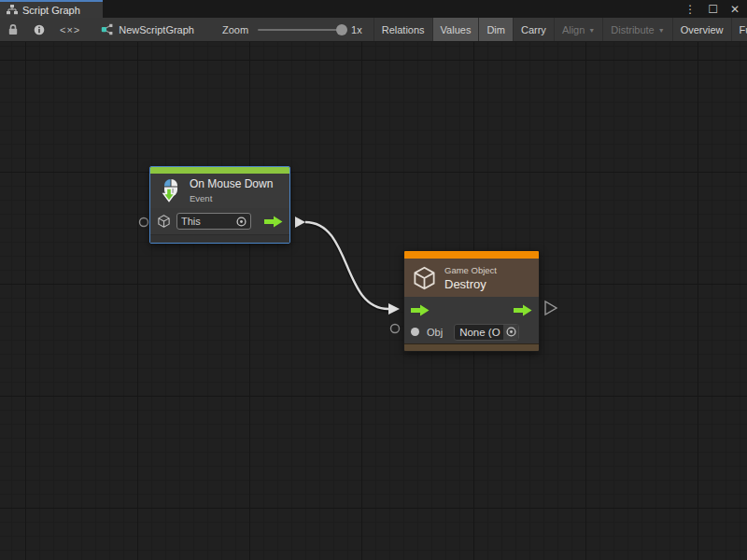 This screenshot has width=747, height=560. Describe the element at coordinates (300, 30) in the screenshot. I see `zoom-slider` at that location.